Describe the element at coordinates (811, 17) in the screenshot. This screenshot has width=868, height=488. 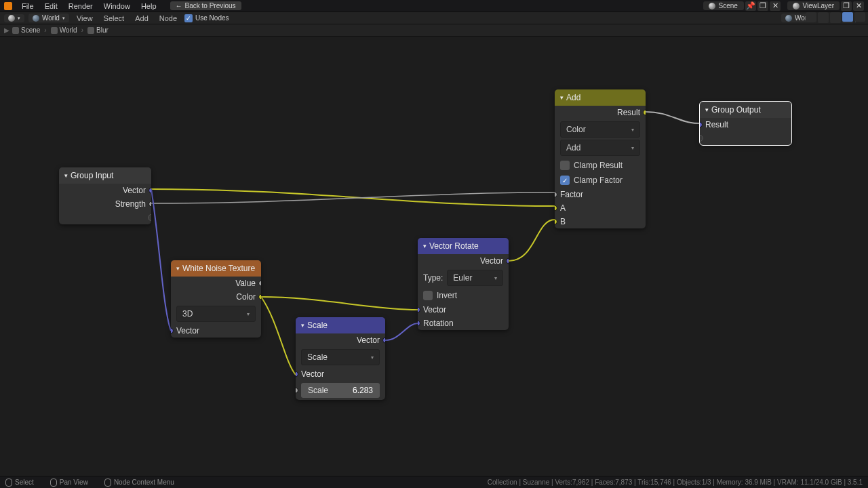
I see `tool-a-button` at that location.